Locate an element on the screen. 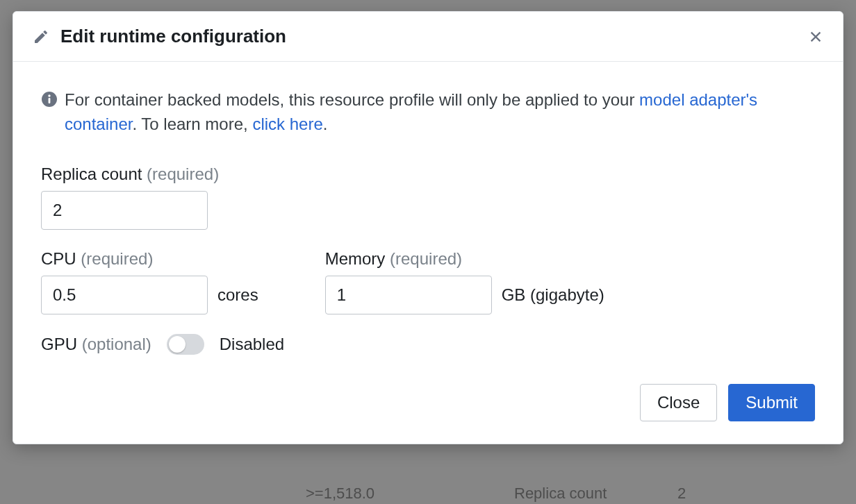 Image resolution: width=856 pixels, height=504 pixels. modal-footer: Close Submit is located at coordinates (428, 414).